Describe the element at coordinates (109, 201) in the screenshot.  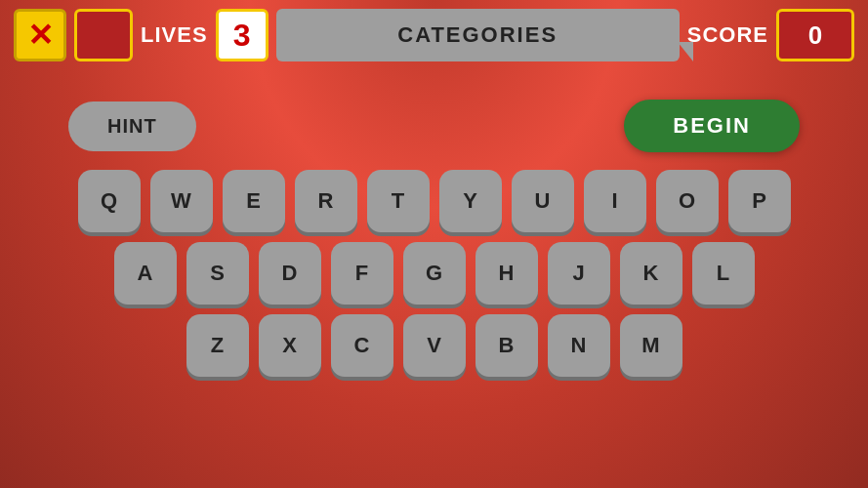
I see `key-Q: Q` at that location.